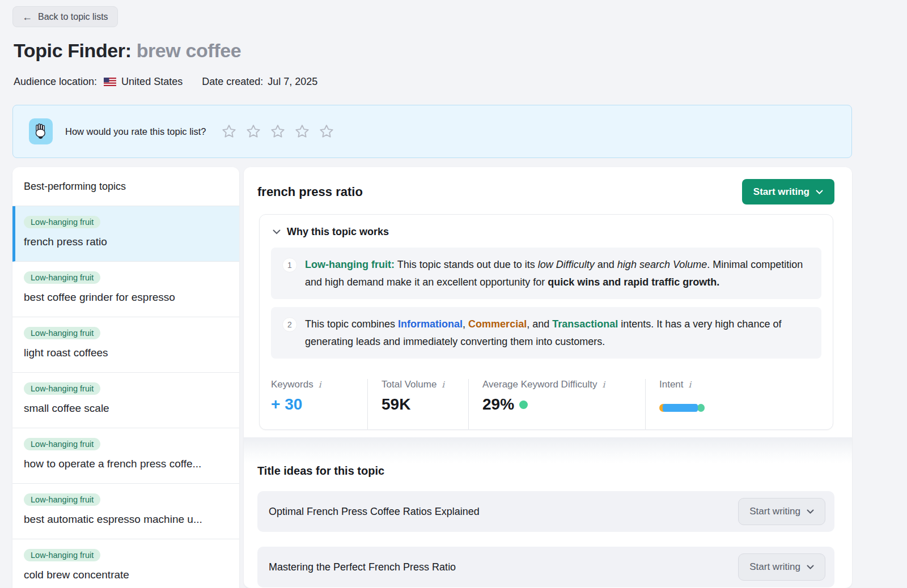 This screenshot has height=588, width=907. What do you see at coordinates (682, 408) in the screenshot?
I see `intent-bar` at bounding box center [682, 408].